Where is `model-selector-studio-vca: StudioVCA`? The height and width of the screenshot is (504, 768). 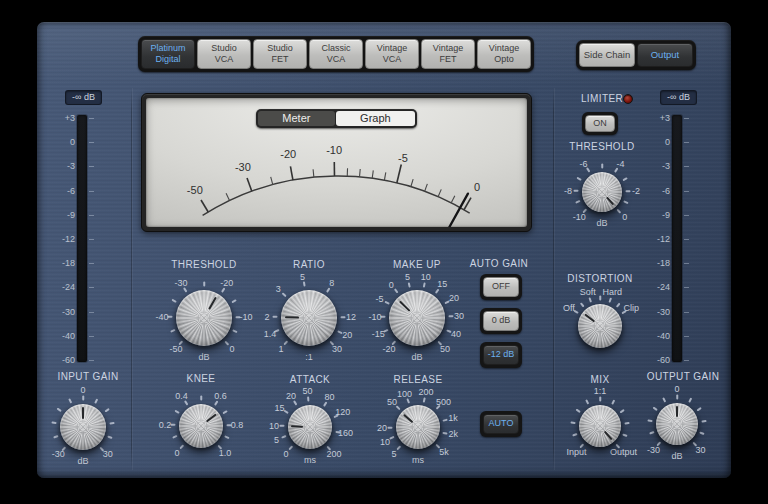
model-selector-studio-vca: StudioVCA is located at coordinates (224, 54).